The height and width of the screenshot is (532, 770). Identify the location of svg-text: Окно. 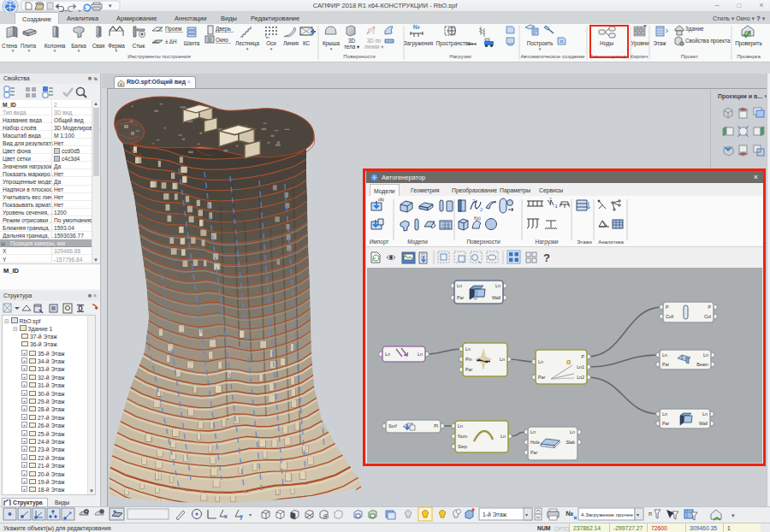
(222, 39).